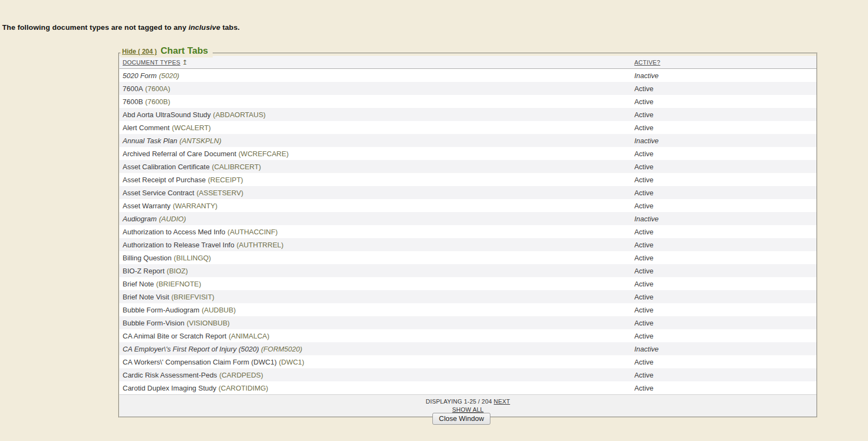 This screenshot has width=868, height=441. What do you see at coordinates (375, 167) in the screenshot?
I see `document-type-cell: Asset Calibration Certificate(CALIBRCERT…` at bounding box center [375, 167].